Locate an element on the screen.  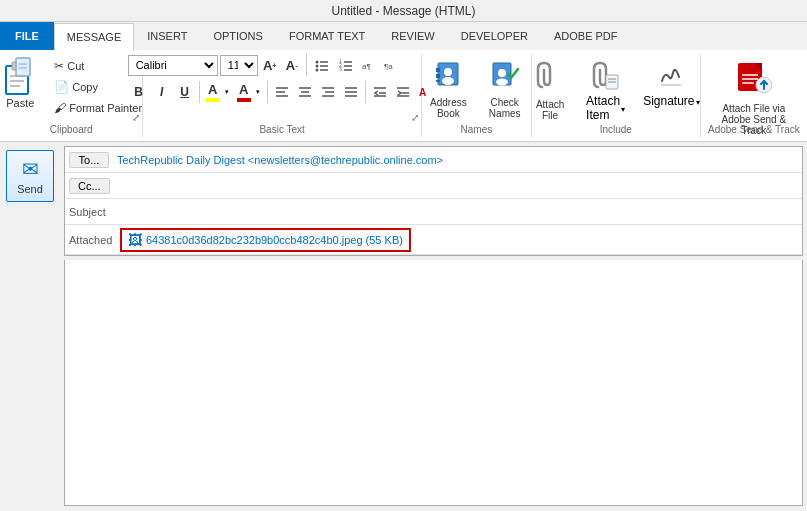
font-family-select: Calibri is located at coordinates (173, 66).